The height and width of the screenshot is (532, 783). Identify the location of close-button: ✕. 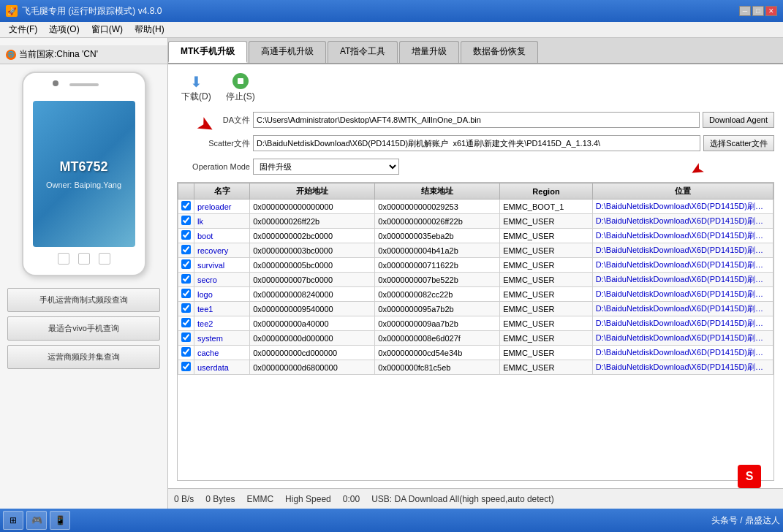
(771, 11).